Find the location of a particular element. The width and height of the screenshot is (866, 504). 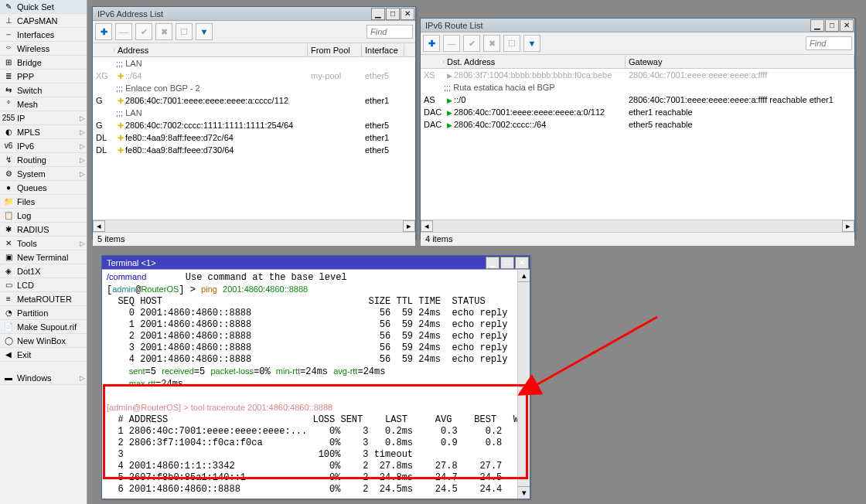

sidebar-item-system: ⚙System▷ is located at coordinates (43, 174).